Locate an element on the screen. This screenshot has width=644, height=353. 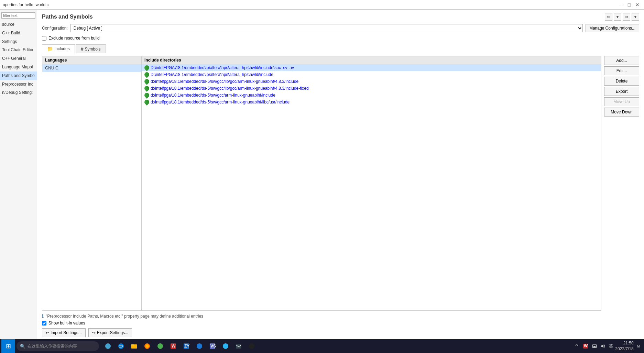
filter-box is located at coordinates (19, 16).